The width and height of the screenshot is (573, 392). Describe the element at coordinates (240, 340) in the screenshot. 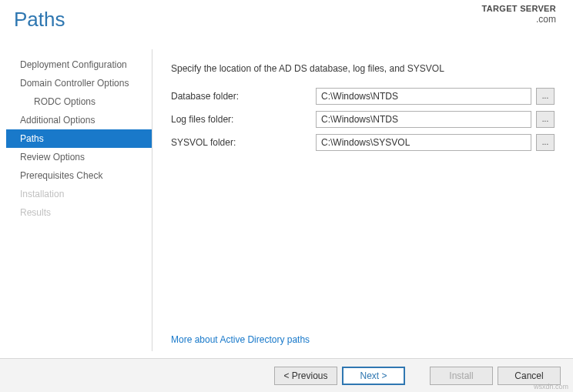

I see `more-about-link: More about Active Directory paths` at that location.